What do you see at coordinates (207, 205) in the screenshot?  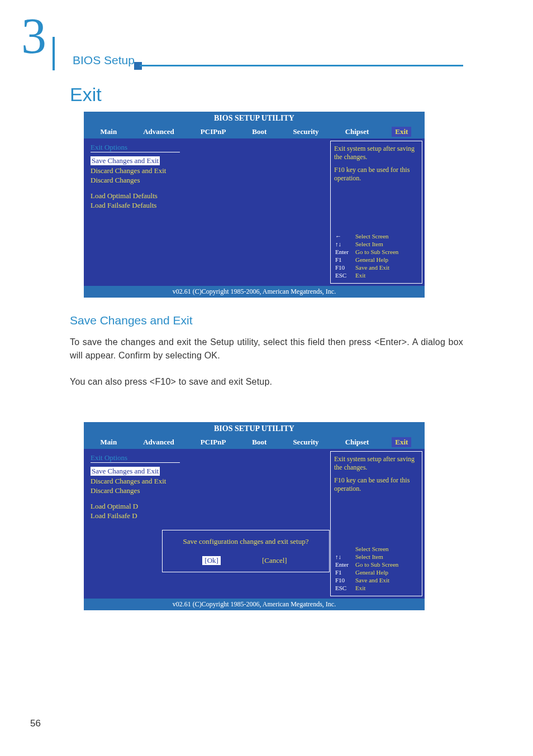 I see `menu-load-failsafe-defaults: Load Failsafe Defaults` at bounding box center [207, 205].